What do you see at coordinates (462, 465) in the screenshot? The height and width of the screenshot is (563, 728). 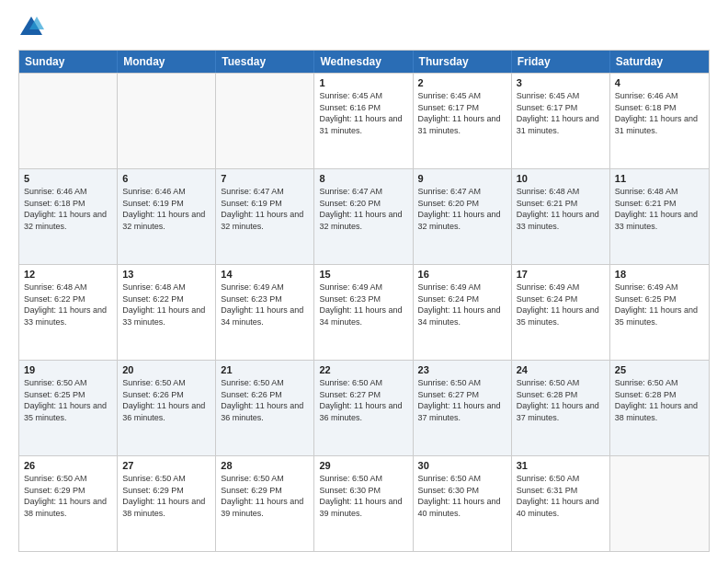 I see `day-number: 30` at bounding box center [462, 465].